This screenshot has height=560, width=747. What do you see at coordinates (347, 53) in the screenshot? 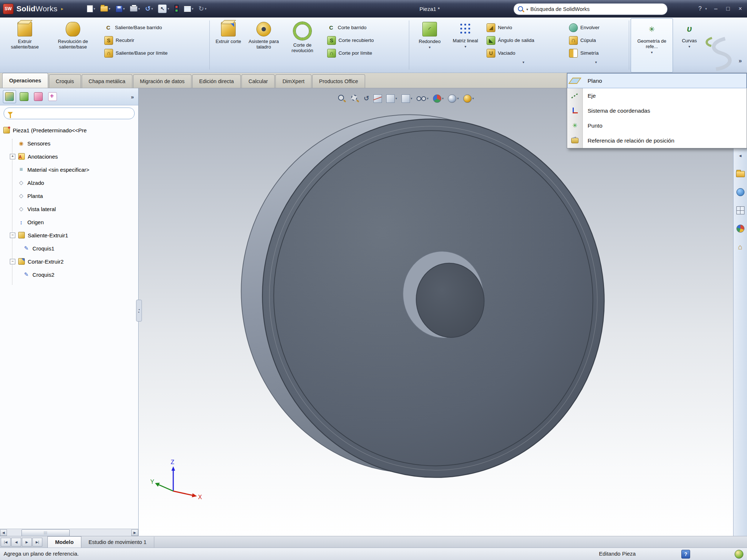
I see `boundary-cut-button: Corte por límite` at bounding box center [347, 53].